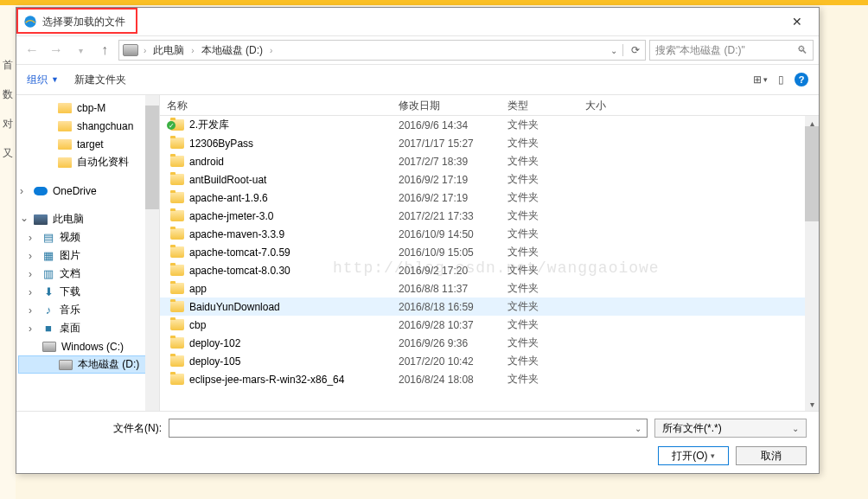 This screenshot has height=499, width=868. I want to click on onedrive-icon, so click(41, 191).